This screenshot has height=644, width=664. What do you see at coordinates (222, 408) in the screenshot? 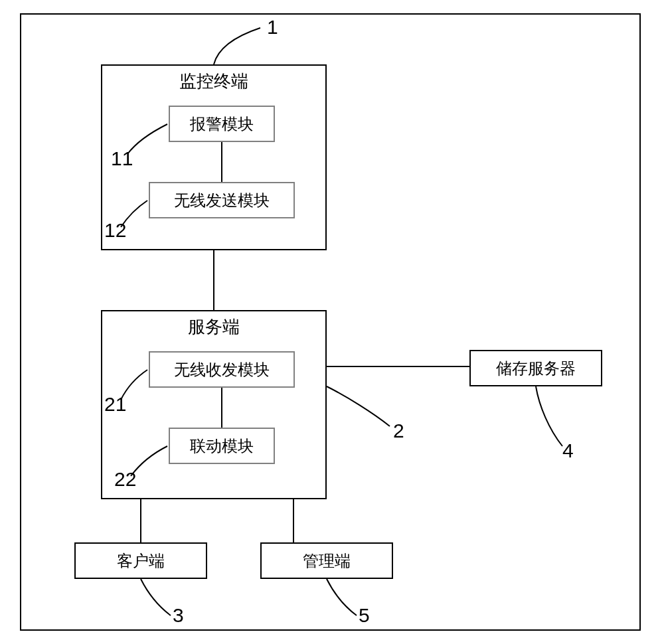
I see `connector-trx-to-linkage` at bounding box center [222, 408].